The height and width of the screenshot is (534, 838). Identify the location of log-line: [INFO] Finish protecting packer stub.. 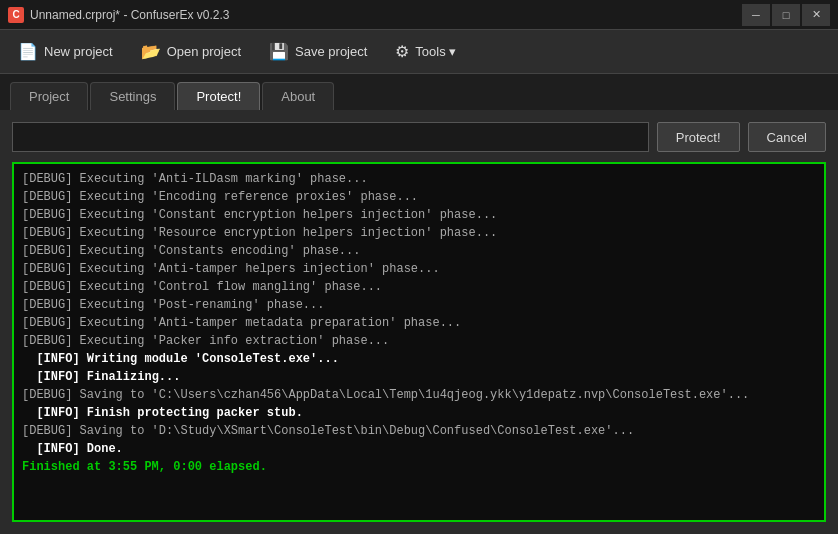
(419, 413).